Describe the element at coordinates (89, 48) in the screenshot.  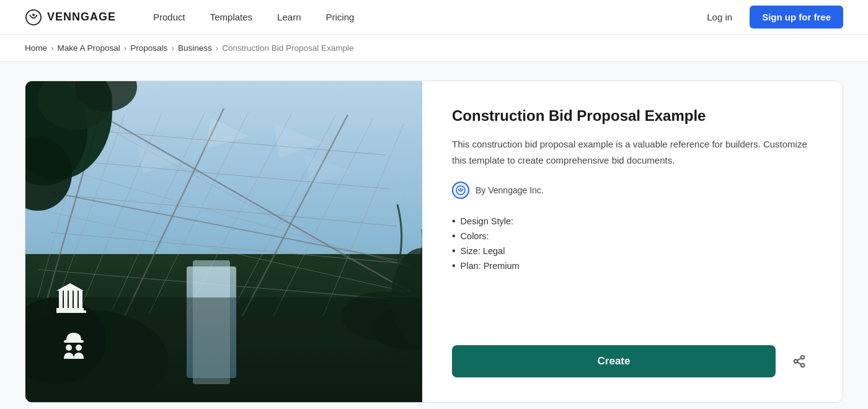
I see `breadcrumb-make-proposal: Make A Proposal` at that location.